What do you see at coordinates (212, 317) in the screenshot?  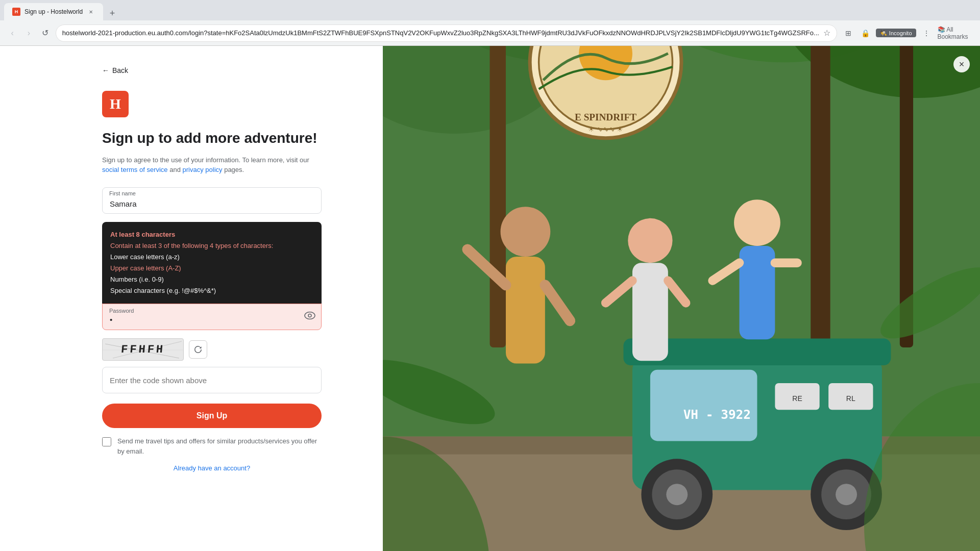 I see `password-input` at bounding box center [212, 317].